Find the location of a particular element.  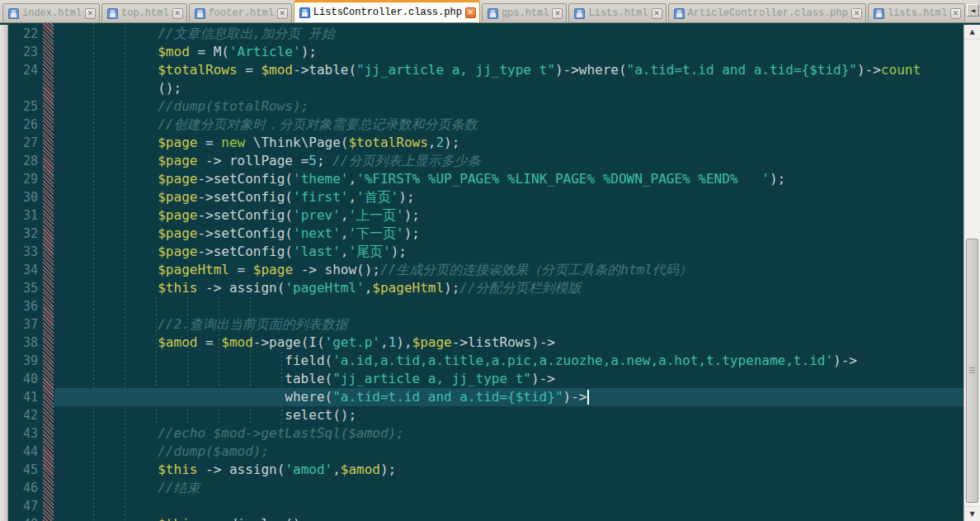

code-text: $page->setConfig('prev','上一页'); is located at coordinates (509, 216).